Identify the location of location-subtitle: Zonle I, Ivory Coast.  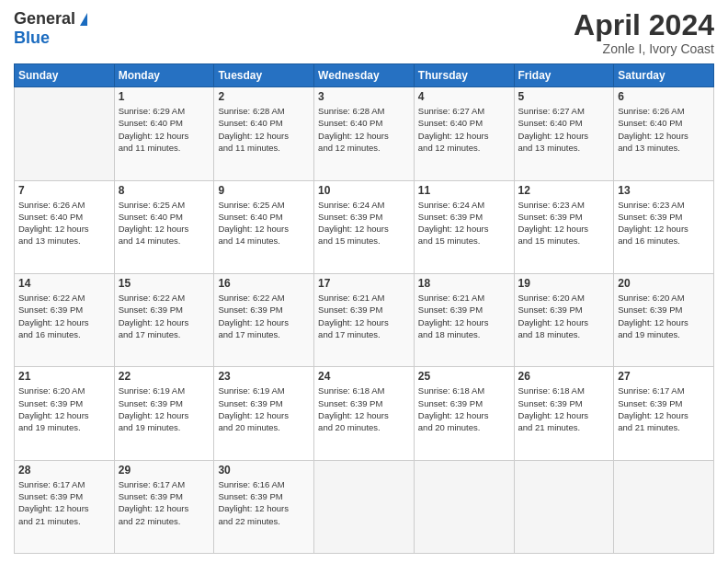
(643, 49).